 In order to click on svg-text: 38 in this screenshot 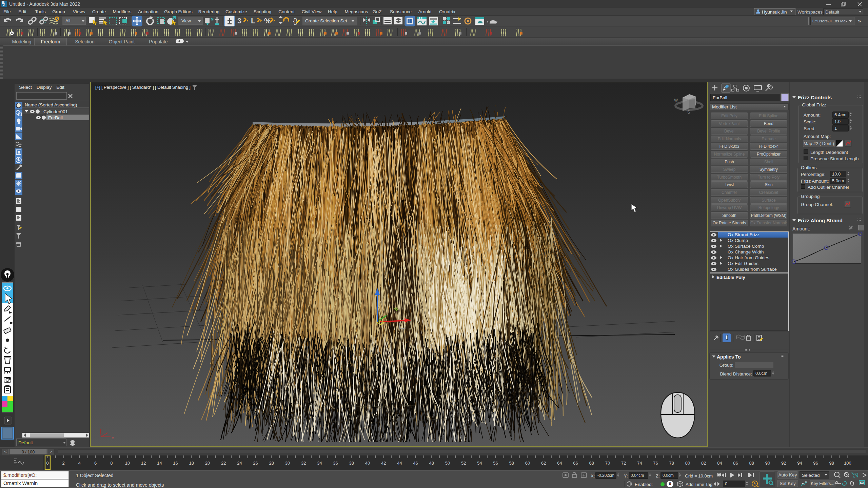, I will do `click(352, 463)`.